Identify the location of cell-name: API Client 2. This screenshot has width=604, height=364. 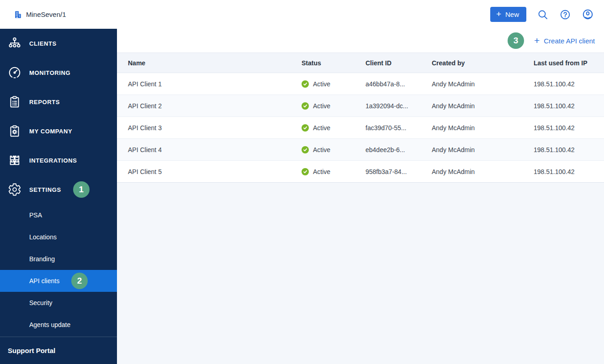
(215, 106).